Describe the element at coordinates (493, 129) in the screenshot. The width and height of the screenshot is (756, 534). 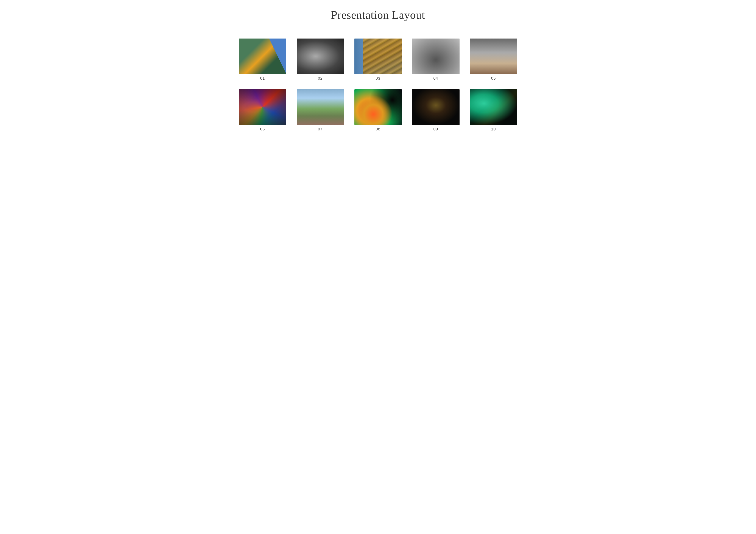
I see `image-label-10: 10` at that location.